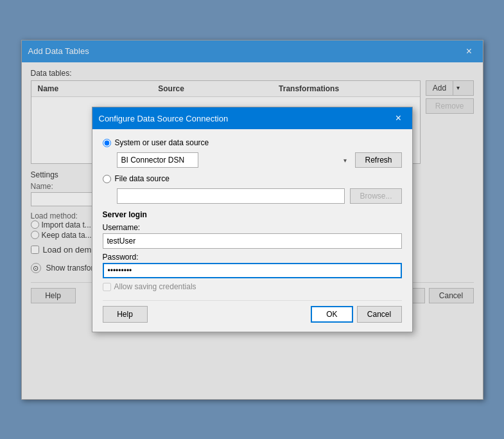 This screenshot has width=504, height=439. What do you see at coordinates (125, 314) in the screenshot?
I see `inner-help-button: Help` at bounding box center [125, 314].